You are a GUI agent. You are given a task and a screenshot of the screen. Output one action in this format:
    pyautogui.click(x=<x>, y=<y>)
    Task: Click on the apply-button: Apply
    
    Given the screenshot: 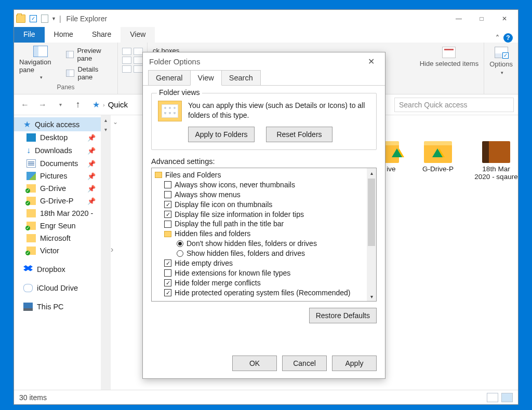 What is the action you would take?
    pyautogui.click(x=354, y=363)
    